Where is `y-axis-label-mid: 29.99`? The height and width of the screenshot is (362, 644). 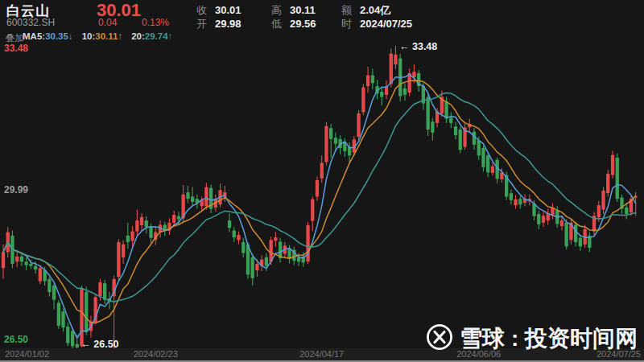 y-axis-label-mid: 29.99 is located at coordinates (16, 190).